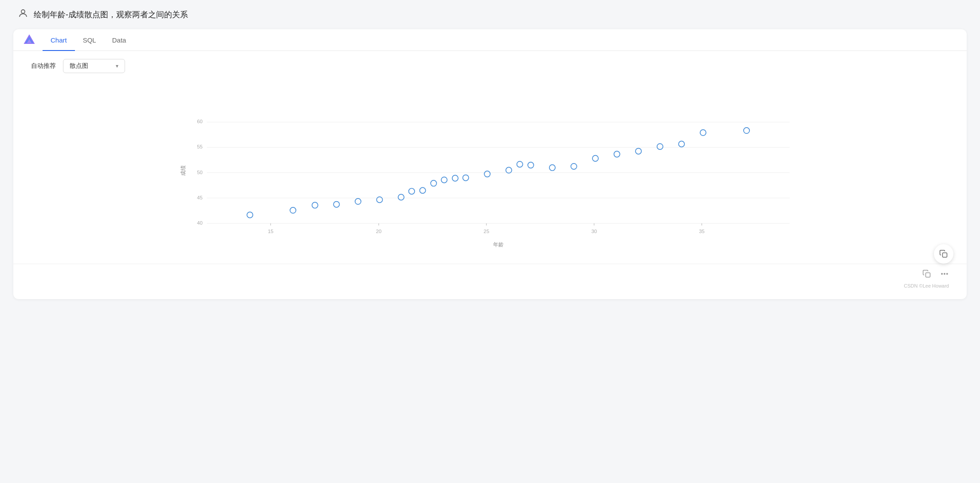 Image resolution: width=980 pixels, height=483 pixels. What do you see at coordinates (200, 147) in the screenshot?
I see `svg-text: 55` at bounding box center [200, 147].